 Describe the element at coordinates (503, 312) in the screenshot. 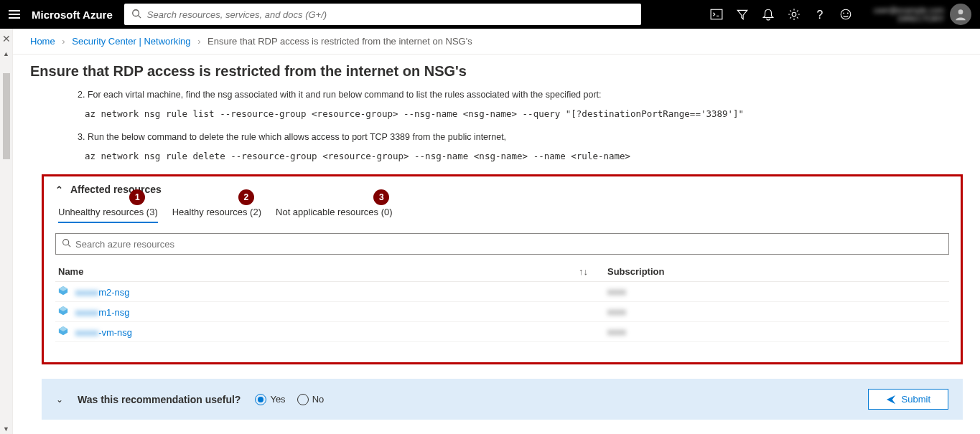

I see `table-row: xxxxxm1-nsg xxxx` at that location.